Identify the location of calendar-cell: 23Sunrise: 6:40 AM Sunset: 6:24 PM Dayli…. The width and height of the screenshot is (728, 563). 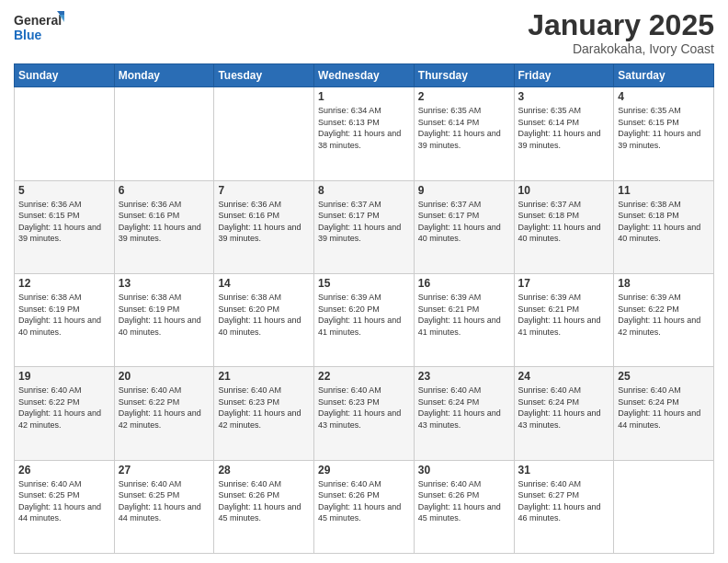
(463, 414).